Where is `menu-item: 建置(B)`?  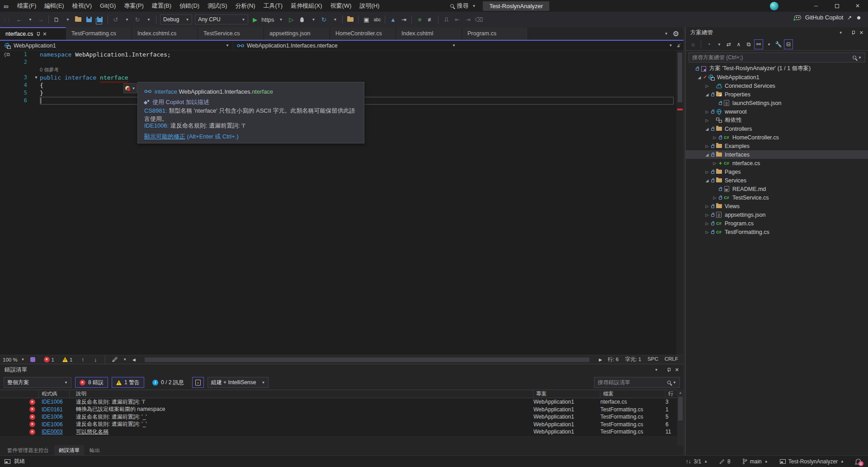 menu-item: 建置(B) is located at coordinates (162, 6).